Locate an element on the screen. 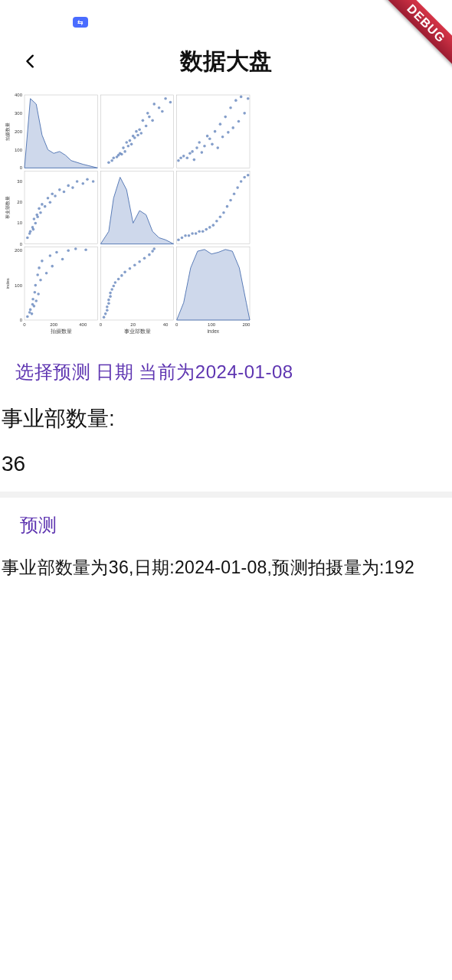 Image resolution: width=452 pixels, height=980 pixels. date-picker-value: 2024-01-08 is located at coordinates (244, 372).